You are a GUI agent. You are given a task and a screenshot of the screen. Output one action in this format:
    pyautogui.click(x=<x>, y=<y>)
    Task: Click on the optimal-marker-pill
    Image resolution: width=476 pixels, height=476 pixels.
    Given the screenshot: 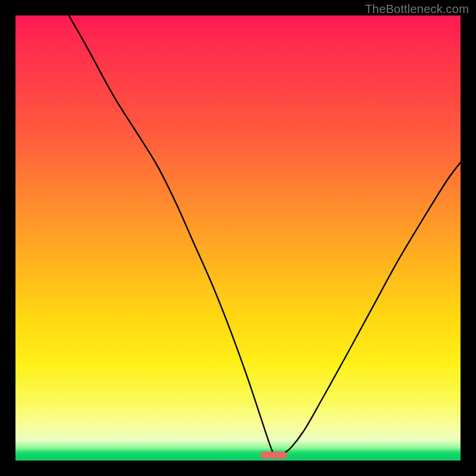 What is the action you would take?
    pyautogui.click(x=274, y=455)
    